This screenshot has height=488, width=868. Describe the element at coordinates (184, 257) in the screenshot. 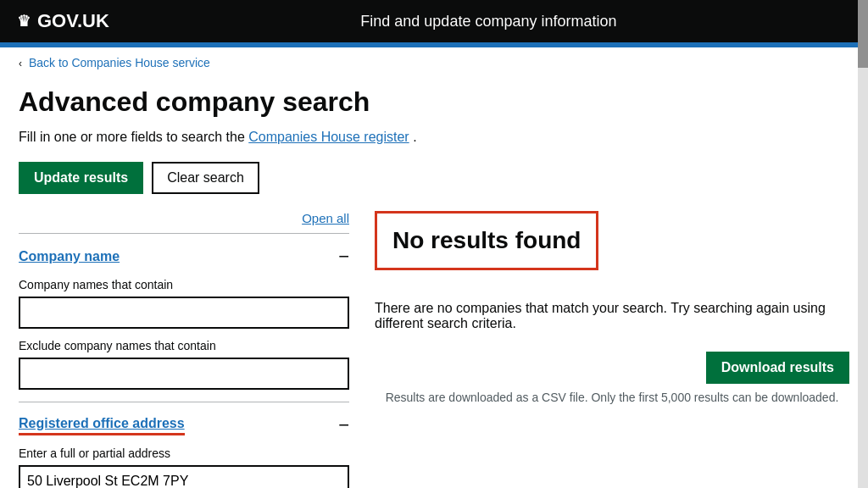

I see `company-name-header: Company name −` at that location.